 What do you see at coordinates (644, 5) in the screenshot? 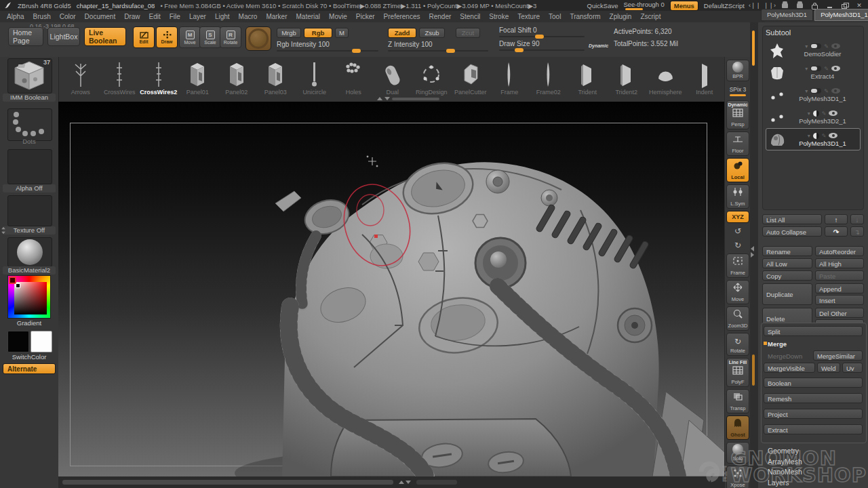
I see `see-through-slider: See-through 0` at bounding box center [644, 5].